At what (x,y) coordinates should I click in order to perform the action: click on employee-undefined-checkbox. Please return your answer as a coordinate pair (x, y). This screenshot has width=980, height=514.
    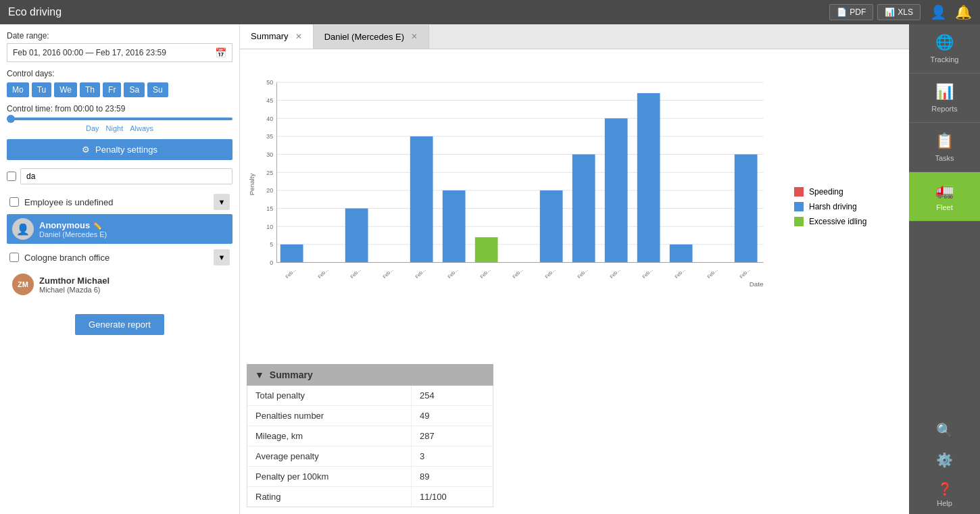
    Looking at the image, I should click on (14, 202).